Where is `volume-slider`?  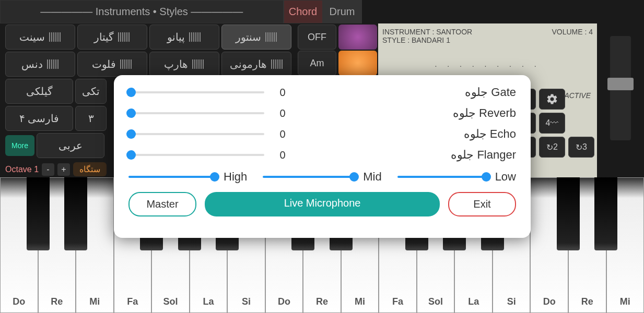
volume-slider is located at coordinates (620, 88).